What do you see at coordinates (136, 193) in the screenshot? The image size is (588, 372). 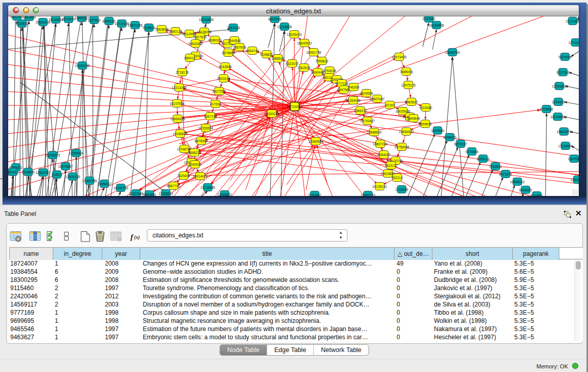 I see `svg-text: 12323446` at bounding box center [136, 193].